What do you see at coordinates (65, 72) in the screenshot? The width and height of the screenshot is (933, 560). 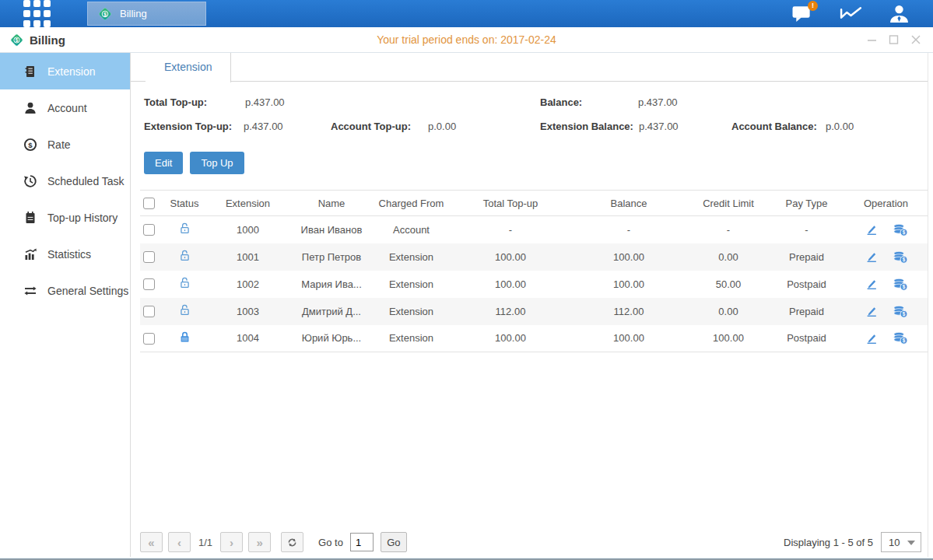 I see `sidebar-item-extension: Extension` at bounding box center [65, 72].